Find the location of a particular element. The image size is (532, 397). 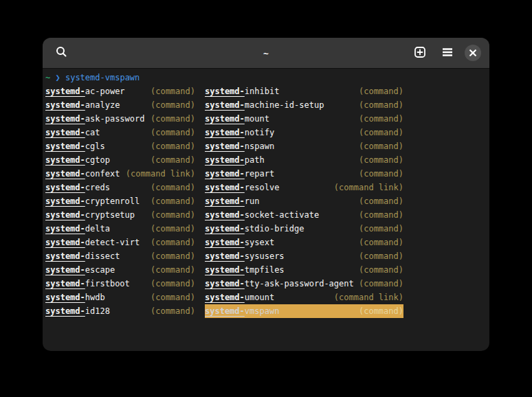

completion-row: systemd-cgtop(command)systemd-path(comma… is located at coordinates (266, 160).